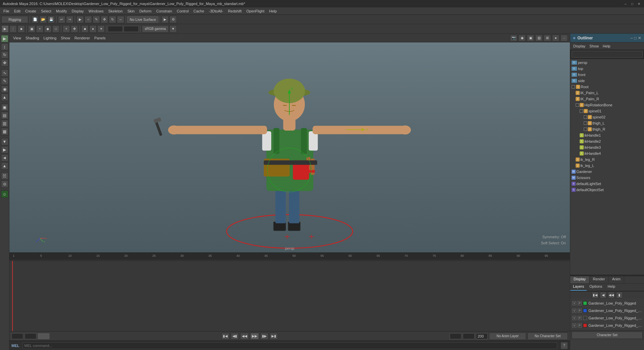 The height and width of the screenshot is (350, 644). I want to click on menu-skin: Skin, so click(131, 11).